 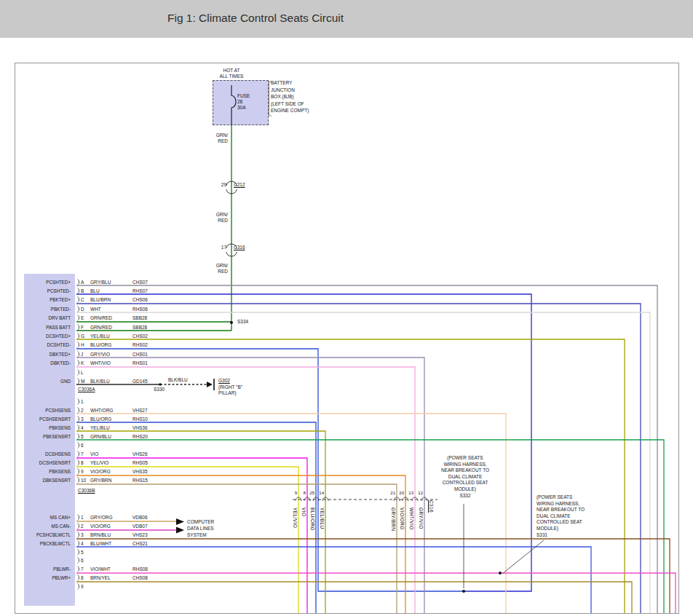 What do you see at coordinates (391, 493) in the screenshot?
I see `c316-pin-number: 21` at bounding box center [391, 493].